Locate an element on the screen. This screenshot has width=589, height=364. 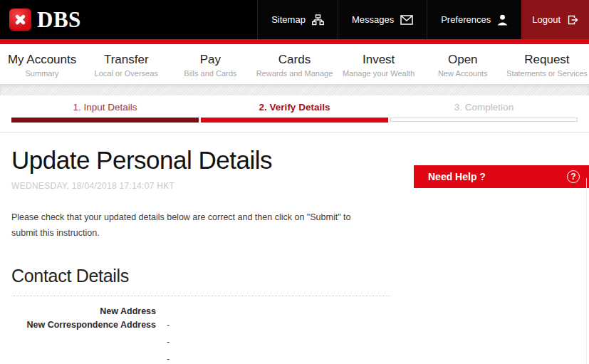
nav-item-sublabel: Statements or Services is located at coordinates (547, 73).